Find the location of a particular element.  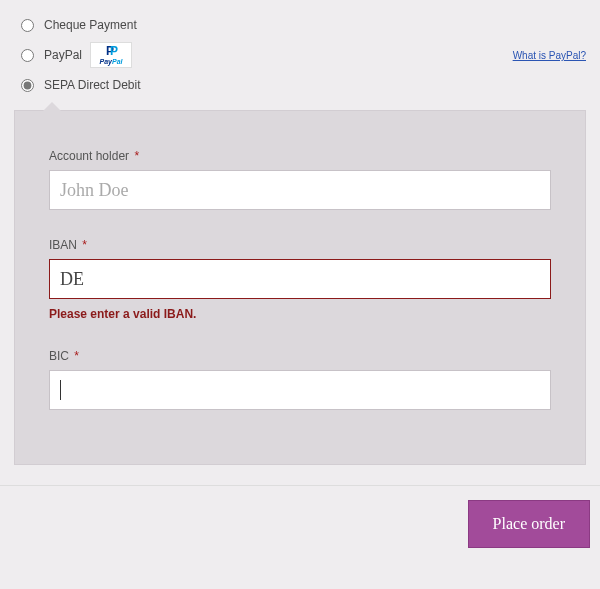

bic-label-text: BIC is located at coordinates (59, 356).